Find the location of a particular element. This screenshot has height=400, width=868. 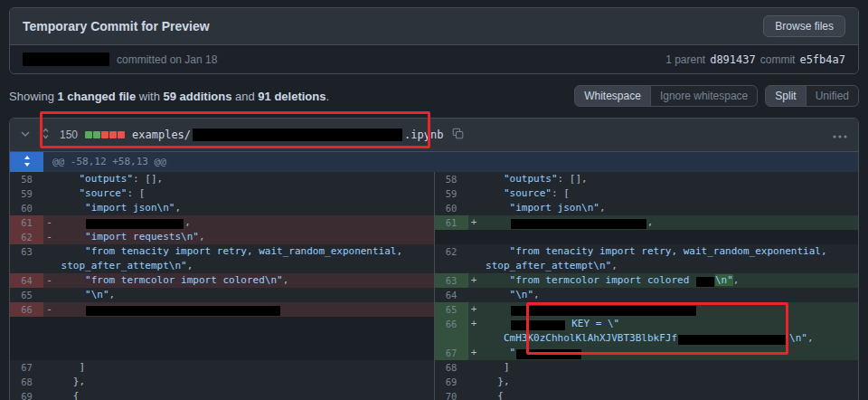

hunk-header-row: @@ -58,12 +58,13 @@ is located at coordinates (434, 162).